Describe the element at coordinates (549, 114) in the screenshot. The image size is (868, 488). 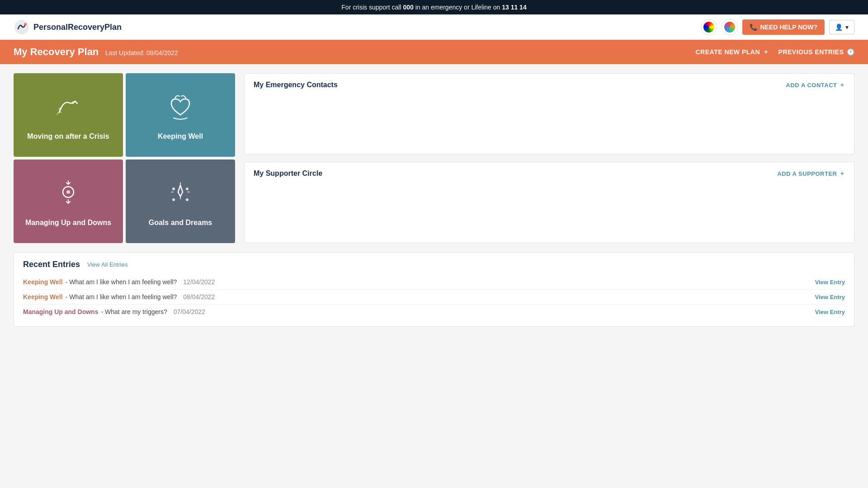
I see `emergency-contacts-panel: My Emergency Contacts ADD A CONTACT ＋` at that location.